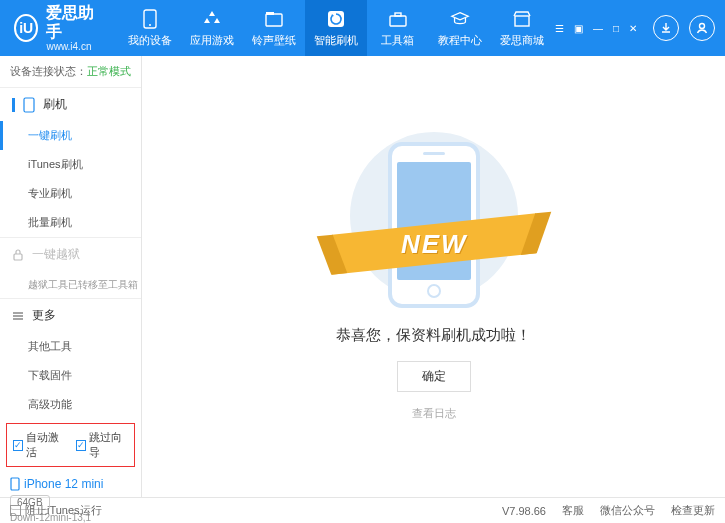 The height and width of the screenshot is (523, 725). Describe the element at coordinates (16, 510) in the screenshot. I see `checkbox-icon` at that location.